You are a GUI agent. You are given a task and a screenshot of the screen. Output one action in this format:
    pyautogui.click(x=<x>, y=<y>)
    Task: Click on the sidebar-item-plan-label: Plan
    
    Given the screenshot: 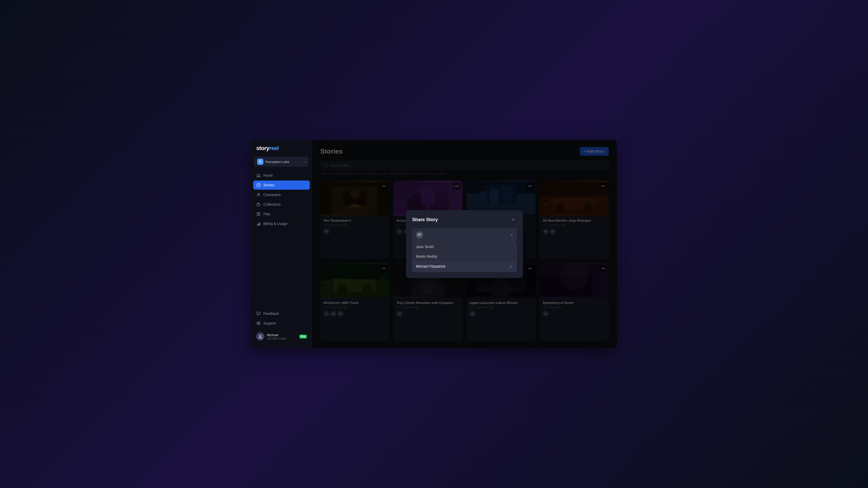 What is the action you would take?
    pyautogui.click(x=267, y=214)
    